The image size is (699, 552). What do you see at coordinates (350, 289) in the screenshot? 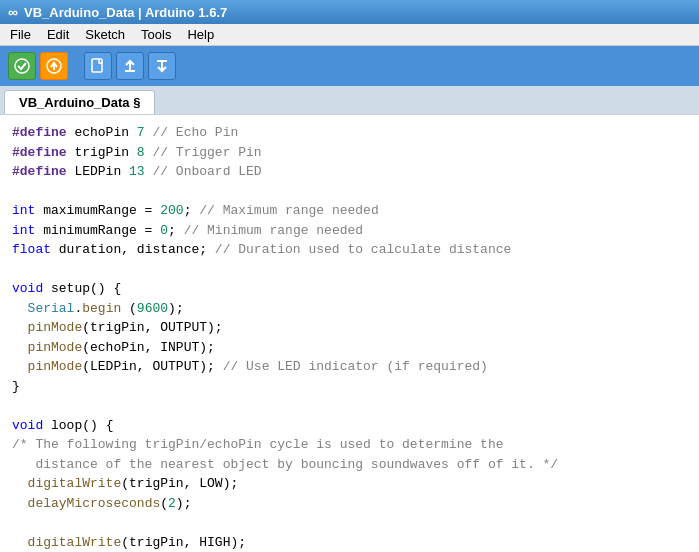
I see `code-line-7: void setup() {` at bounding box center [350, 289].